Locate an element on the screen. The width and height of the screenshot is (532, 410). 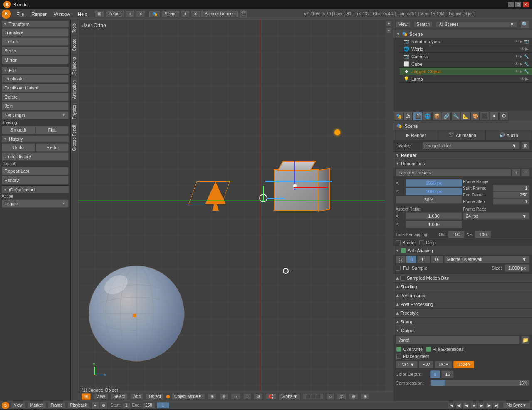
side-tab-grease-pencil: Grease Pencil is located at coordinates (74, 138).